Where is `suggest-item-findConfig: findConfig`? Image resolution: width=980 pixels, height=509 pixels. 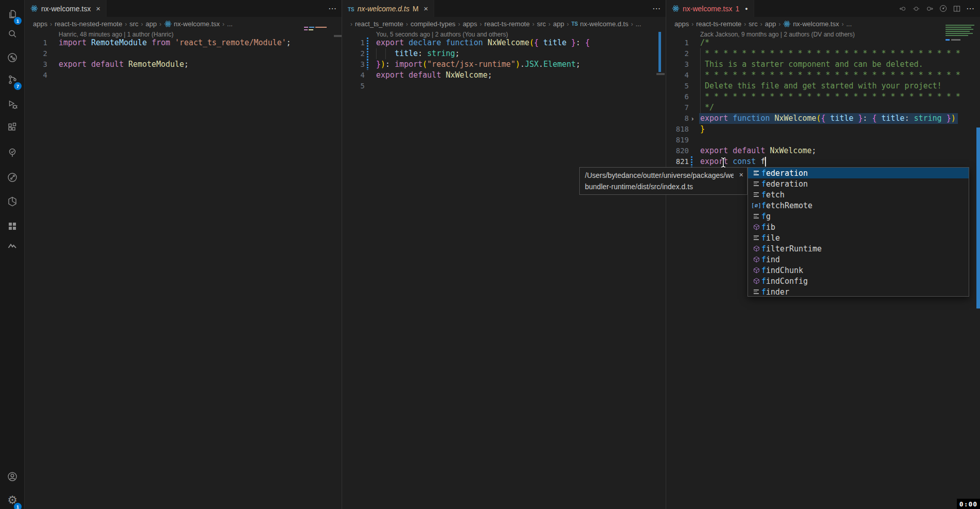 suggest-item-findConfig: findConfig is located at coordinates (858, 281).